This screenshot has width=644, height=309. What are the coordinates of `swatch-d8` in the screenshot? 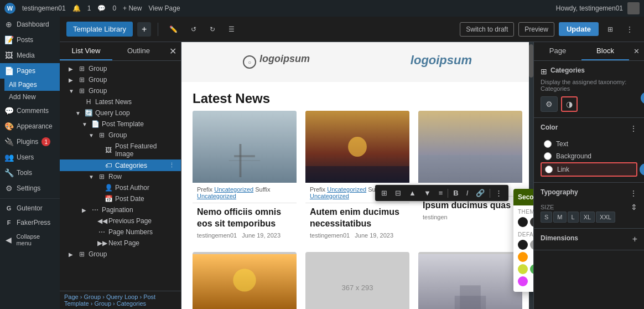 It's located at (532, 269).